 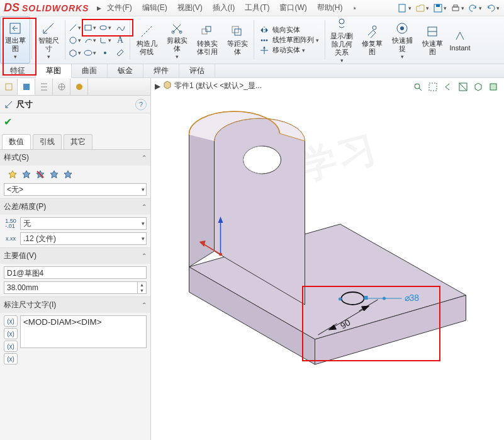 What do you see at coordinates (289, 40) in the screenshot?
I see `linear-pattern-button: 线性草图阵列▾` at bounding box center [289, 40].